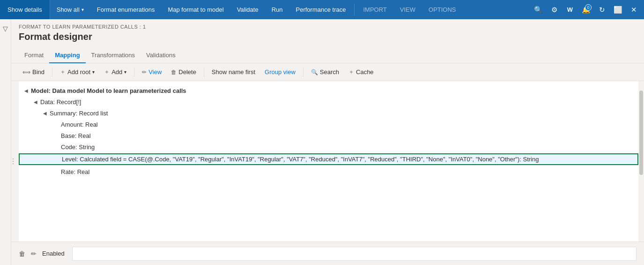 This screenshot has height=265, width=644. I want to click on nav-item-show-all: Show all, so click(70, 9).